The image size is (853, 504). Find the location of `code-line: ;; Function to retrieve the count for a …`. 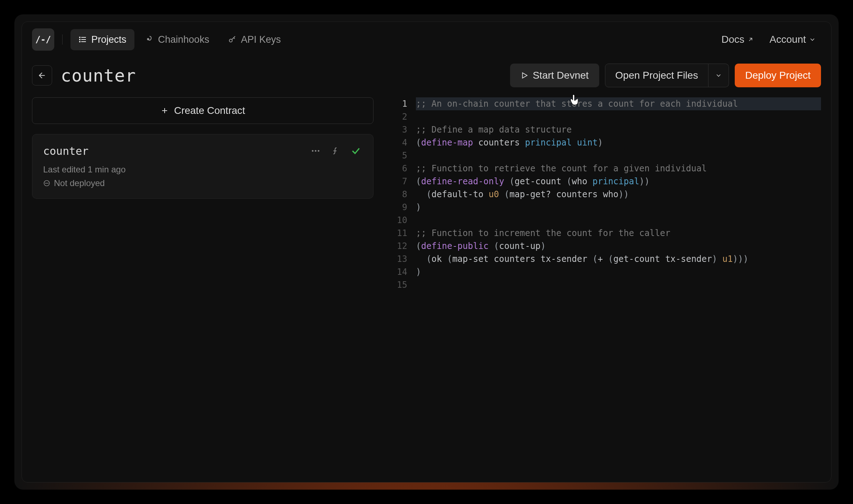

code-line: ;; Function to retrieve the count for a … is located at coordinates (618, 168).